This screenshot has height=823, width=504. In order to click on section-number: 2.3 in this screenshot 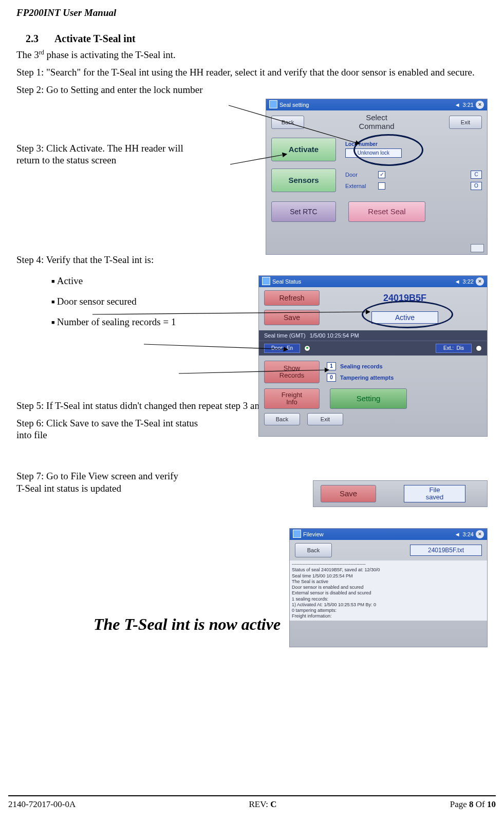, I will do `click(39, 39)`.